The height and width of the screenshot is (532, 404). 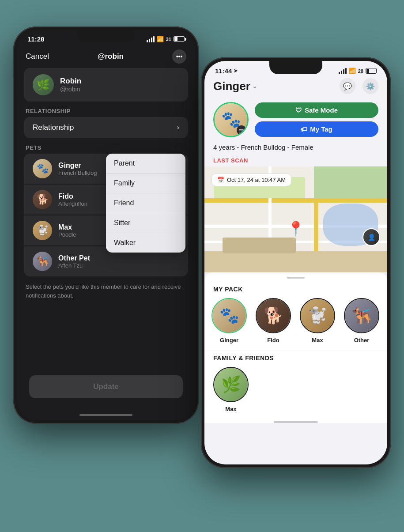 What do you see at coordinates (236, 71) in the screenshot?
I see `location-icon: ➤` at bounding box center [236, 71].